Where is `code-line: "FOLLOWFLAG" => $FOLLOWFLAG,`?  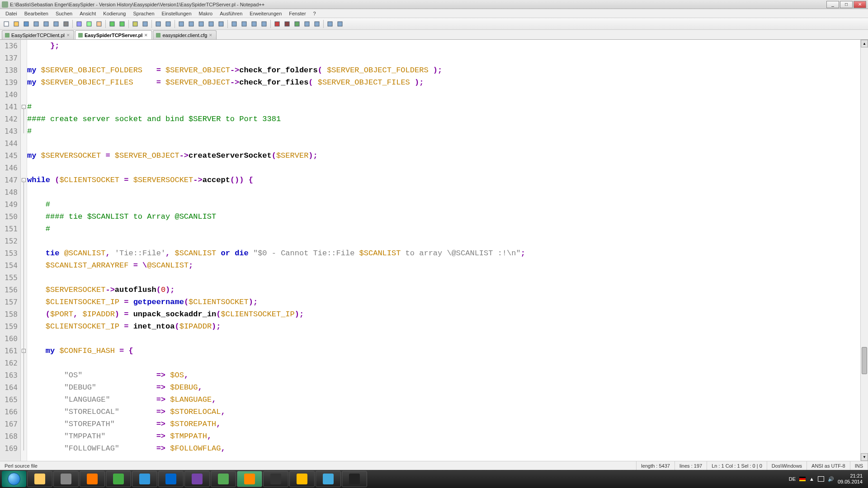 code-line: "FOLLOWFLAG" => $FOLLOWFLAG, is located at coordinates (444, 448).